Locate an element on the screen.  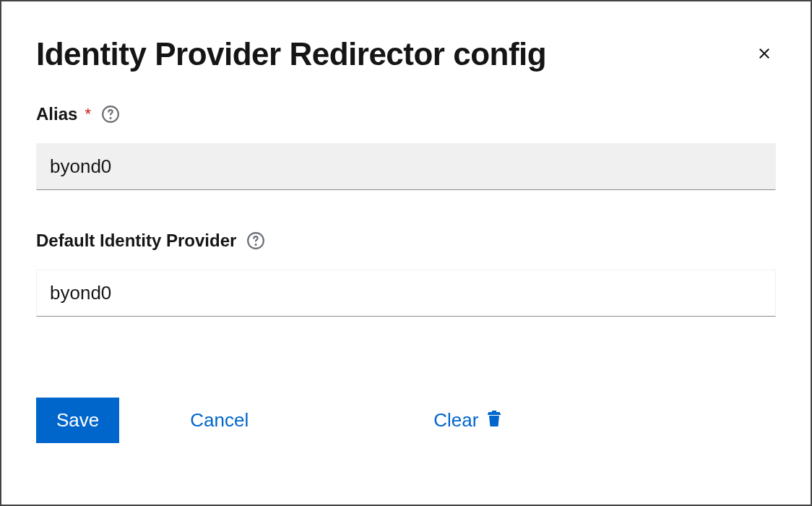
modal-footer: Save Cancel Clear is located at coordinates (406, 421).